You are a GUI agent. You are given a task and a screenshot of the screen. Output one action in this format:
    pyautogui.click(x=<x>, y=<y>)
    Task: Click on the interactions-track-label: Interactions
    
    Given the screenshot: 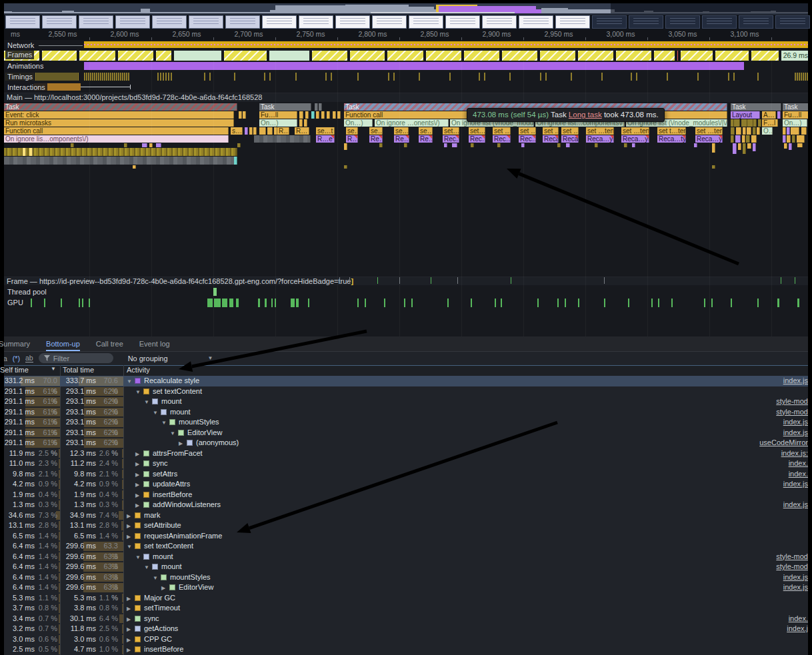 What is the action you would take?
    pyautogui.click(x=27, y=88)
    